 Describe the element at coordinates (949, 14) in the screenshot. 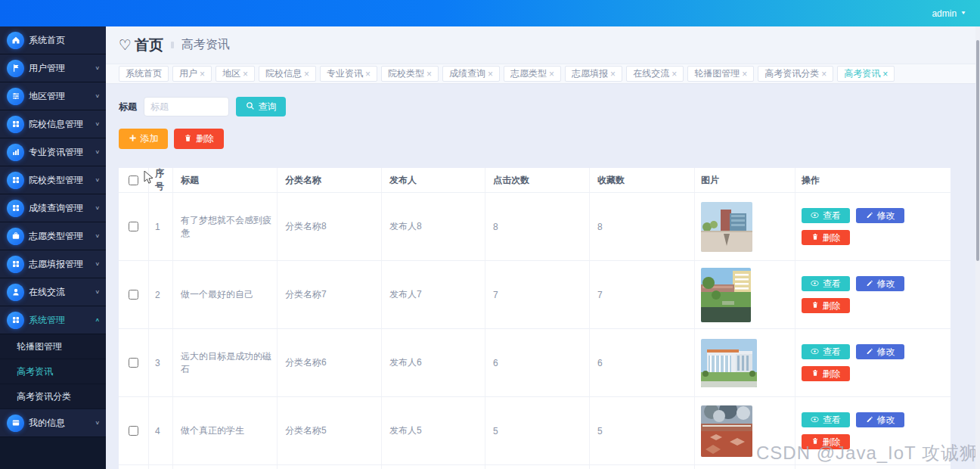

I see `admin-dropdown: admin ▼` at that location.